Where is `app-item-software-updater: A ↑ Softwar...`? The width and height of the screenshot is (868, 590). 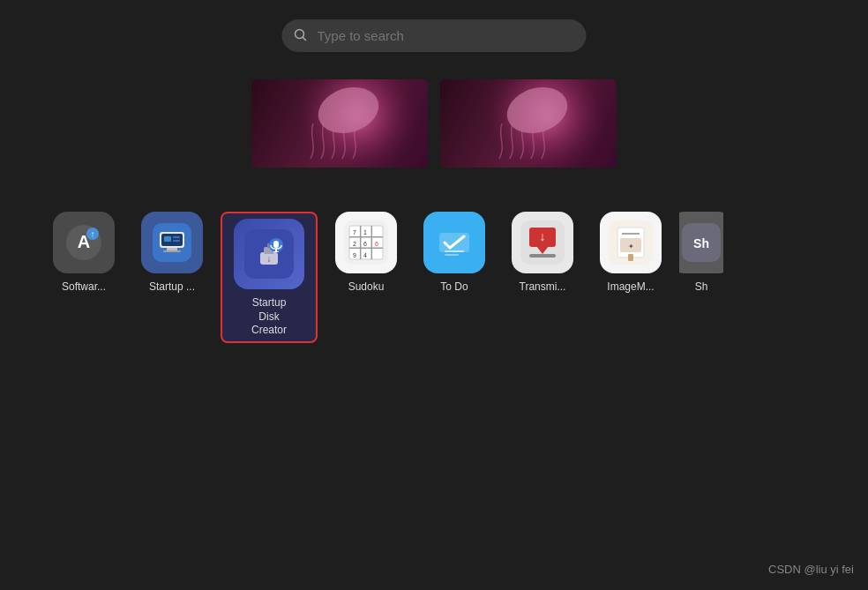 app-item-software-updater: A ↑ Softwar... is located at coordinates (84, 253).